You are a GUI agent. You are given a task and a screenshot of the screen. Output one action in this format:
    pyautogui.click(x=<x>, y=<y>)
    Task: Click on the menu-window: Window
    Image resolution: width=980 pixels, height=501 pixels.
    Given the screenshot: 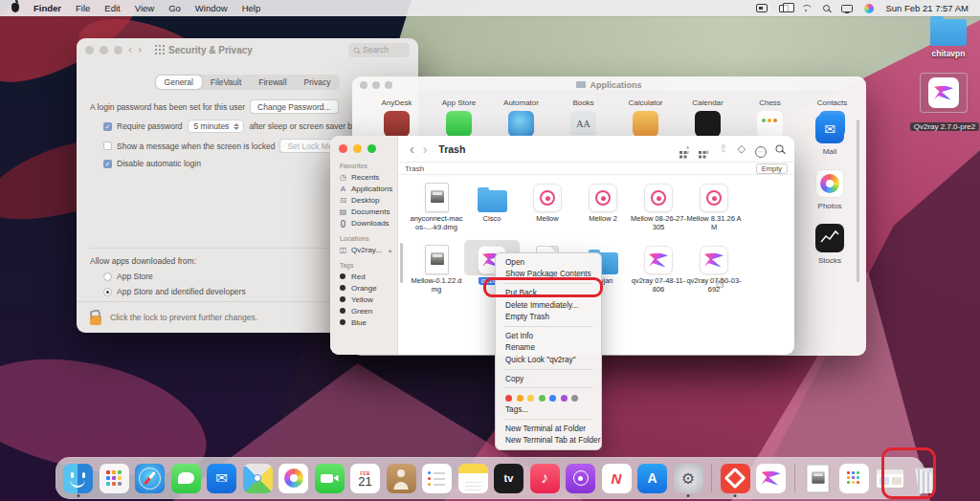 What is the action you would take?
    pyautogui.click(x=212, y=8)
    